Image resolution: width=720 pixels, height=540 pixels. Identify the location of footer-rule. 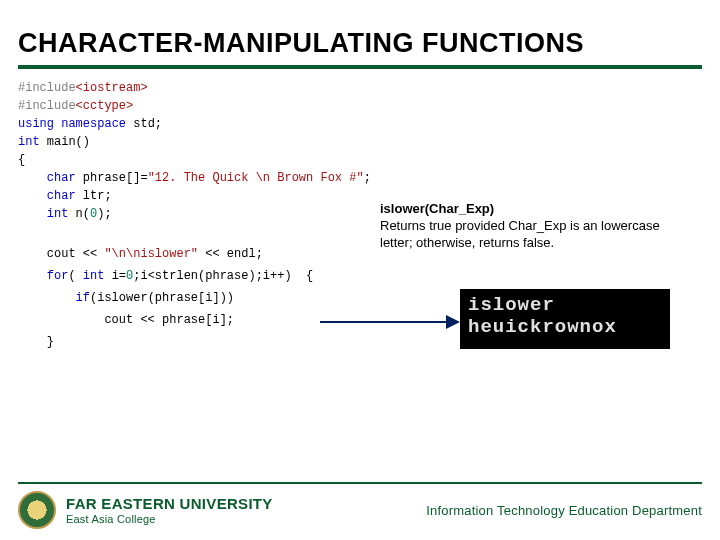
(360, 483).